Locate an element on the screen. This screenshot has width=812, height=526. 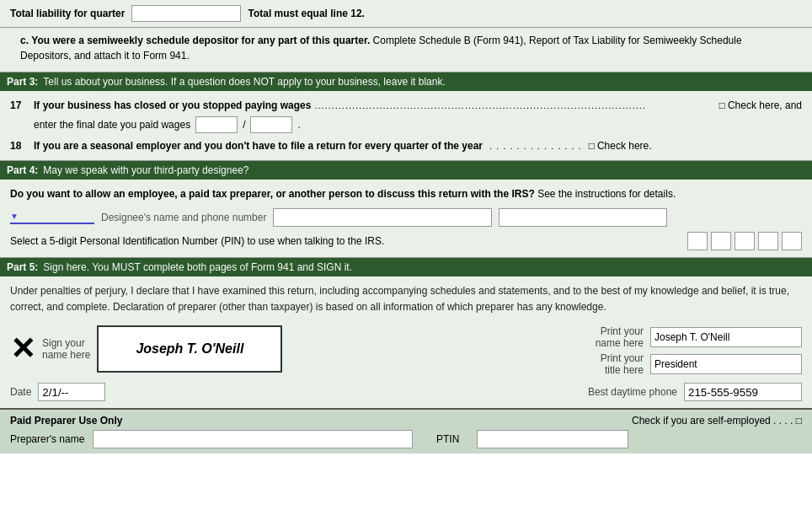
must-equal-label: Total must equal line 12. is located at coordinates (306, 13).